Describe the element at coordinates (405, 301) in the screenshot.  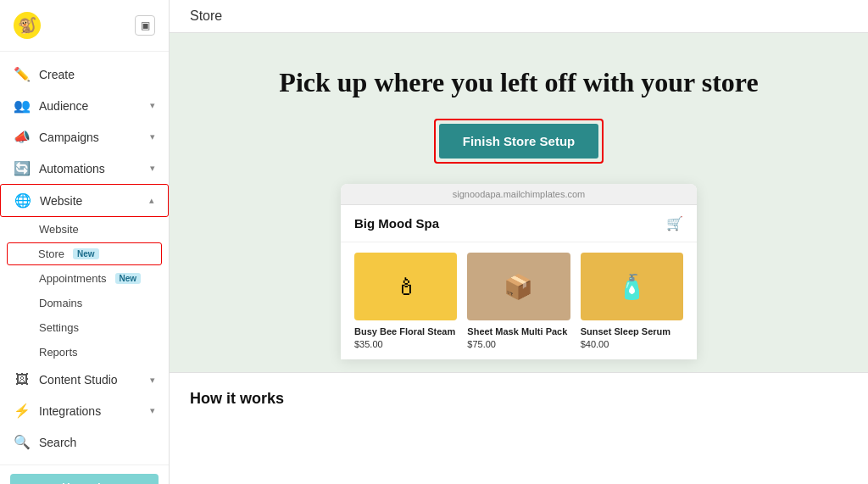
I see `preview-product-1: 🕯 Busy Bee Floral Steam $35.00` at that location.